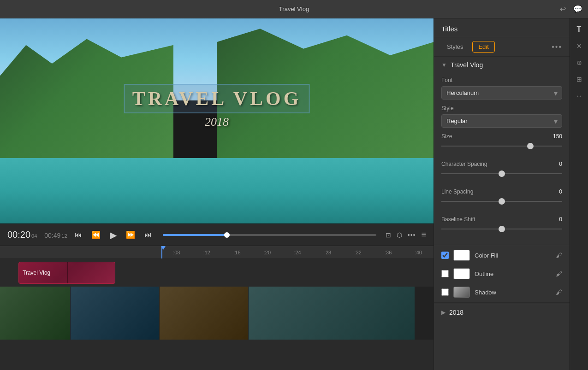 The image size is (588, 370). Describe the element at coordinates (217, 106) in the screenshot. I see `title-overlay: TRAVEL VLOG 2018` at that location.